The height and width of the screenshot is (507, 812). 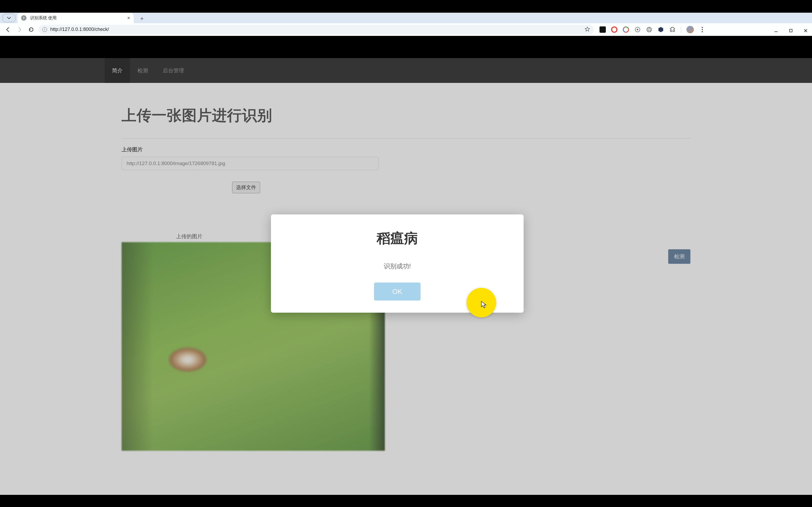 What do you see at coordinates (8, 30) in the screenshot?
I see `back-button` at bounding box center [8, 30].